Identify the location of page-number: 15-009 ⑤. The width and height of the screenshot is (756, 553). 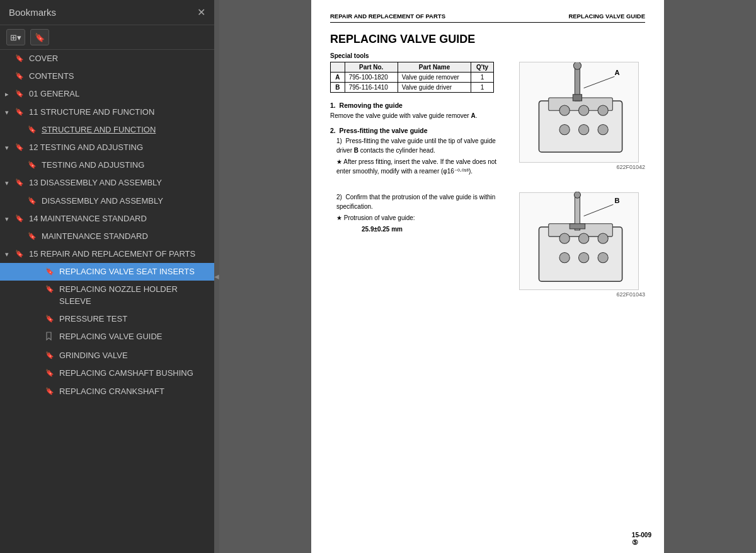
(641, 539).